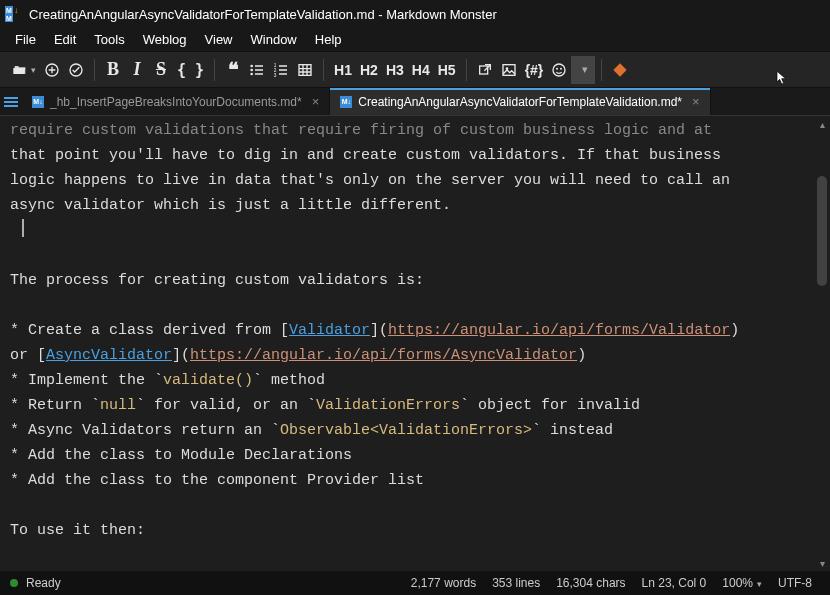 The image size is (830, 595). I want to click on quote-button: ❝, so click(233, 70).